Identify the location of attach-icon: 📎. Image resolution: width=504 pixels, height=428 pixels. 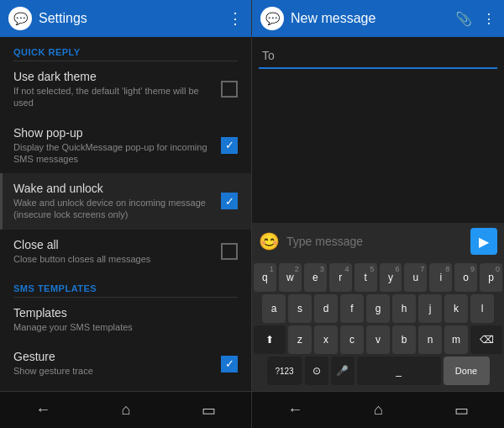
(464, 18).